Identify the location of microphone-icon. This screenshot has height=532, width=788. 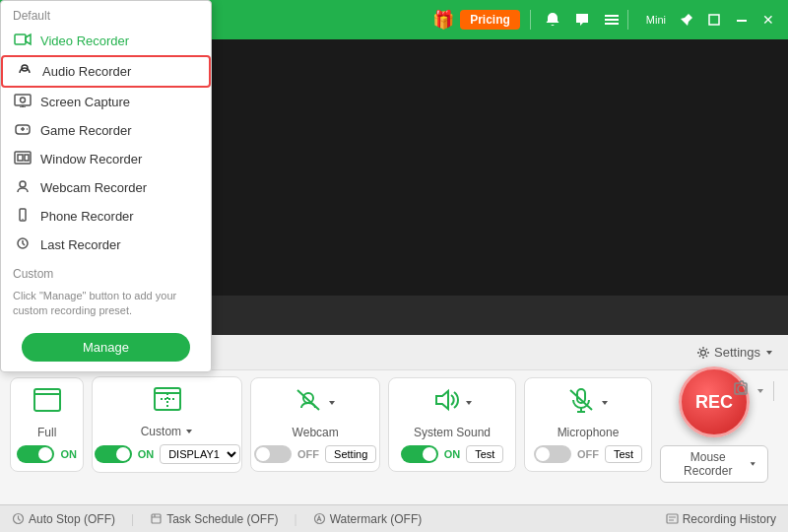
(581, 403).